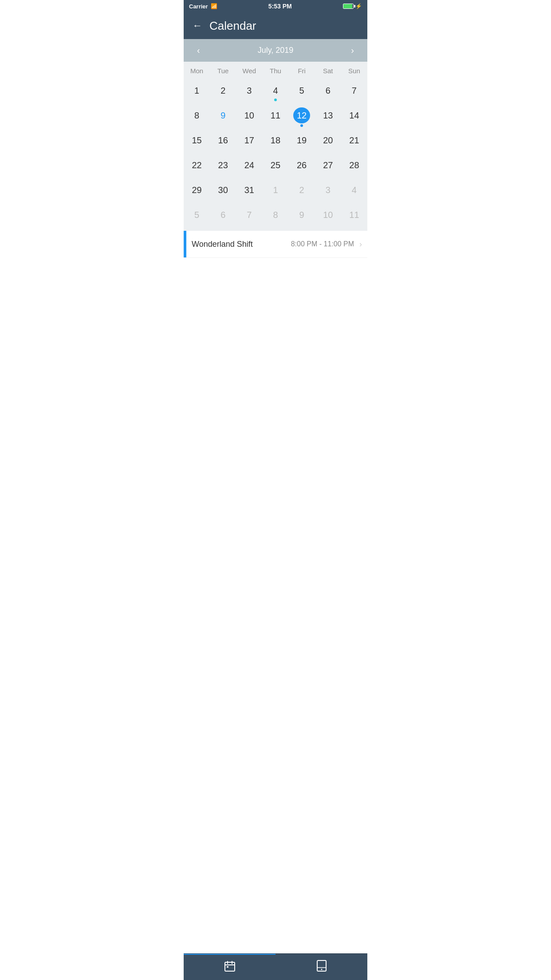  I want to click on cal-day-19: 19, so click(302, 140).